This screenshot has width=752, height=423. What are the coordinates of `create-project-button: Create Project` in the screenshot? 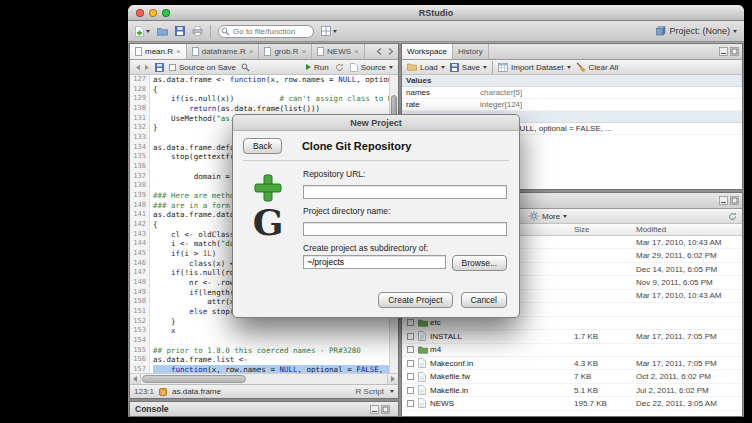 It's located at (415, 300).